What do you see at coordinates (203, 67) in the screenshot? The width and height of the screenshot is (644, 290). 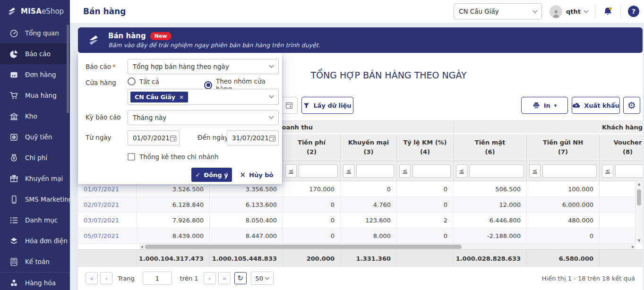 I see `report-type-select: Tổng hợp bán hàng theo ngày` at bounding box center [203, 67].